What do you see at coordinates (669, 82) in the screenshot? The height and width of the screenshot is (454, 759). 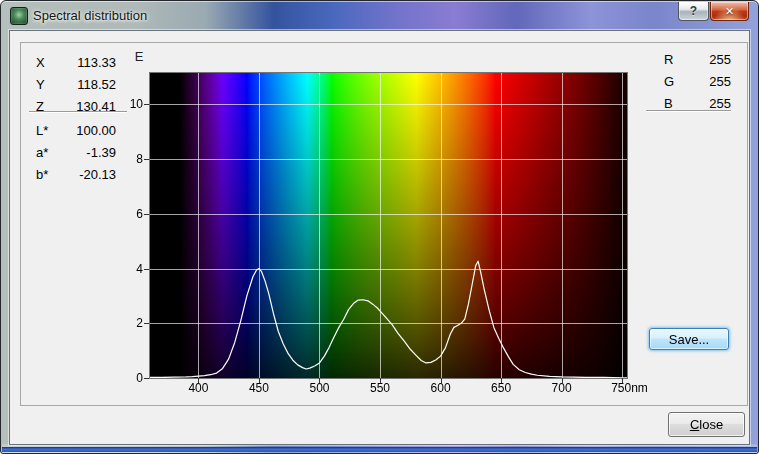 I see `g-label: G` at bounding box center [669, 82].